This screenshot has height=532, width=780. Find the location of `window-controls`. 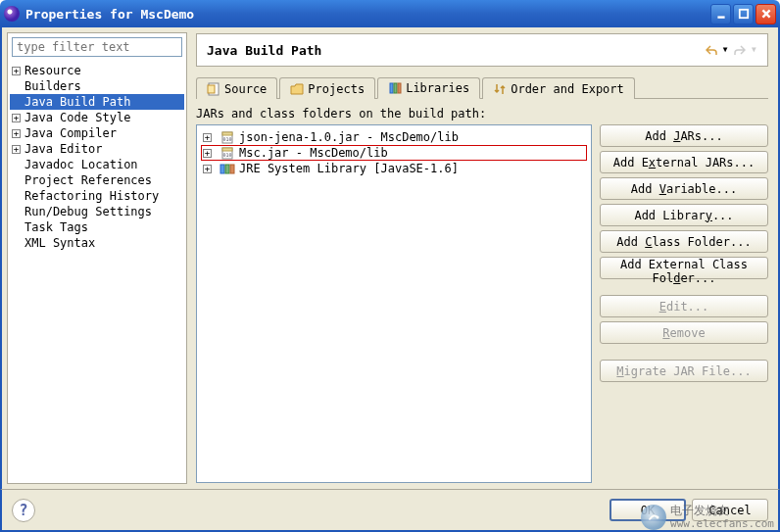

window-controls is located at coordinates (743, 14).